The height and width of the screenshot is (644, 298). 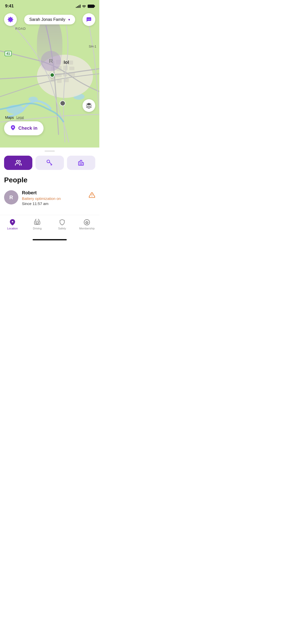 I want to click on person-card: R Robert Battery optimization on Since 1…, so click(x=50, y=199).